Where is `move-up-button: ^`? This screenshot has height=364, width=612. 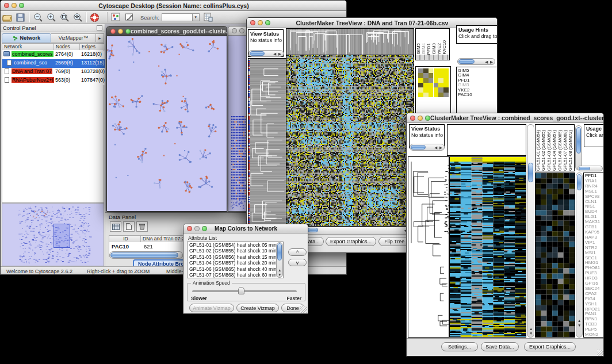
move-up-button: ^ is located at coordinates (297, 252).